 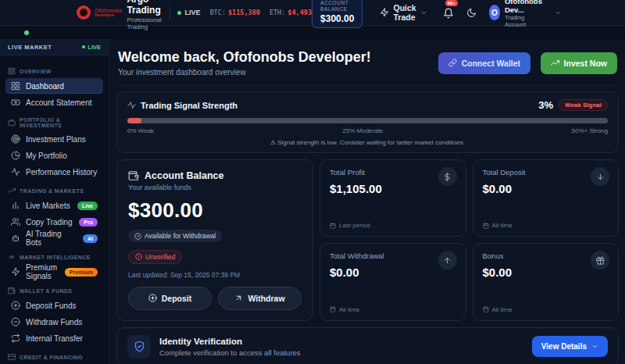 I want to click on theme-toggle-button, so click(x=472, y=12).